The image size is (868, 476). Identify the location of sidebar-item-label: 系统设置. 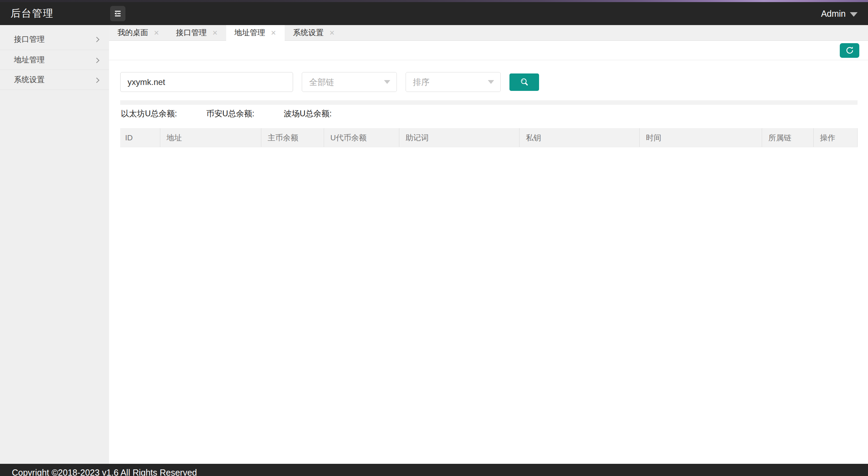
(29, 80).